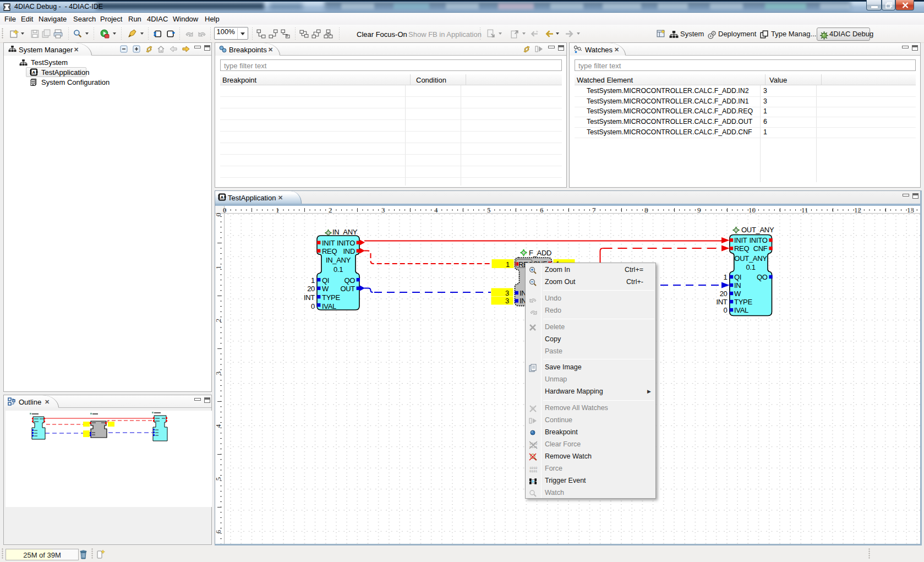  What do you see at coordinates (761, 249) in the screenshot?
I see `svg-text: CNF` at bounding box center [761, 249].